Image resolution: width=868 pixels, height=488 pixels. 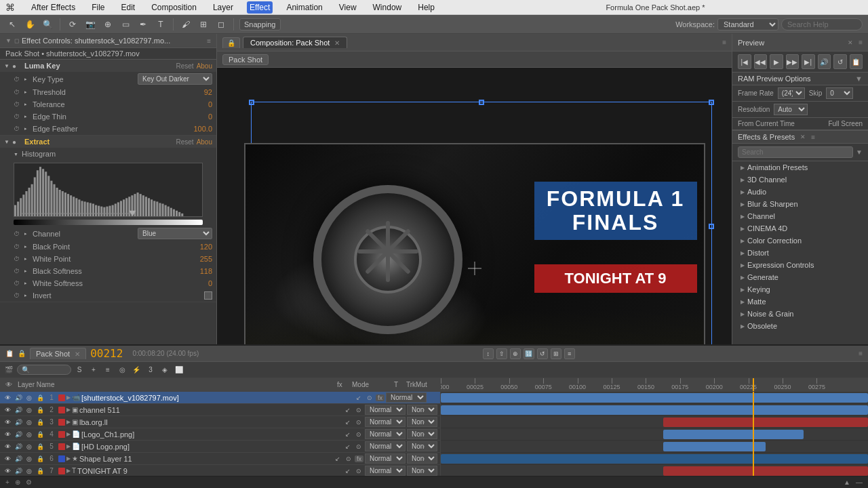 What do you see at coordinates (220, 422) in the screenshot?
I see `layer-row-3: 👁 🔊 ◎ 🔒 3 ▶ ▣ lba.org.ll ↙ ⊙ Normal None` at bounding box center [220, 422].